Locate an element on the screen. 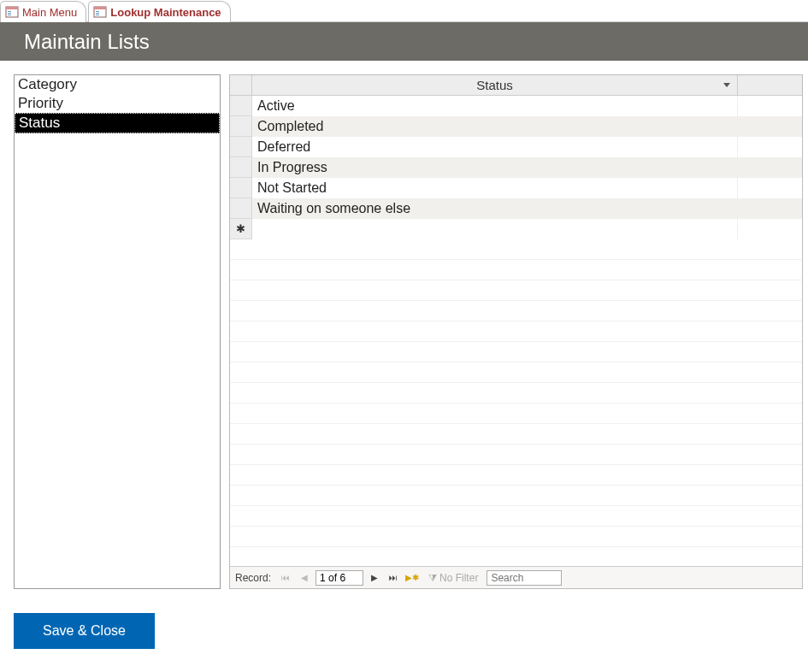 The image size is (808, 672). new-record-button: ▶✱ is located at coordinates (412, 578).